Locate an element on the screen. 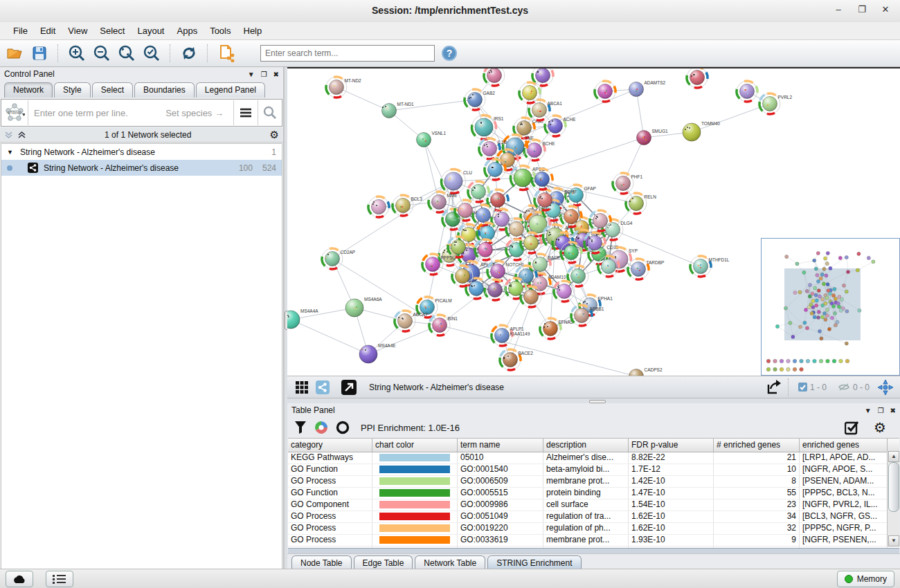 This screenshot has height=588, width=900. zoom-fit-icon is located at coordinates (127, 53).